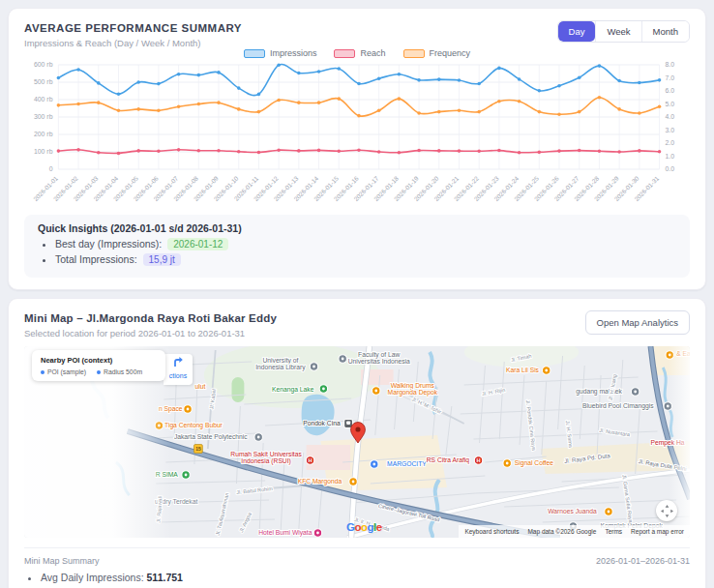  Describe the element at coordinates (366, 259) in the screenshot. I see `insight-total-impressions: Total Impressions: 15,9 jt` at that location.